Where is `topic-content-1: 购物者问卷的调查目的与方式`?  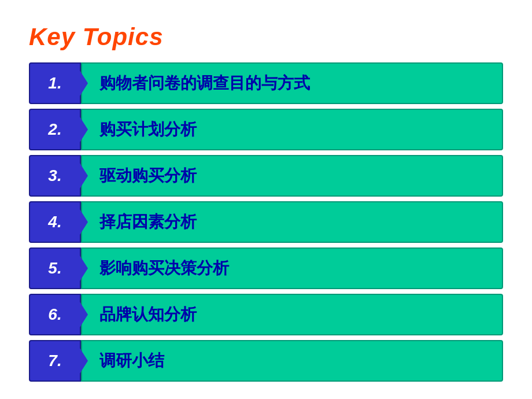
topic-content-1: 购物者问卷的调查目的与方式 is located at coordinates (292, 83).